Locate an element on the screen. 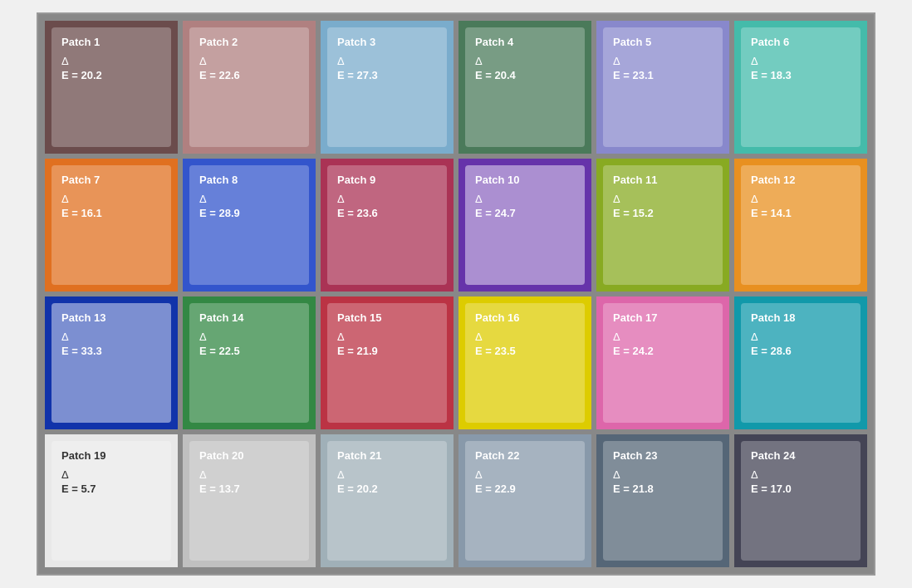 Image resolution: width=912 pixels, height=588 pixels. patch-e-value-9: E = 23.6 is located at coordinates (387, 213).